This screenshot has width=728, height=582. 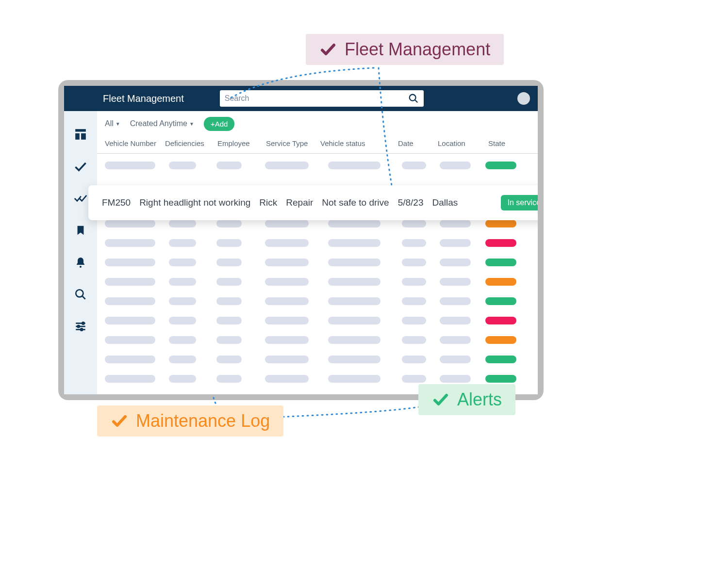 What do you see at coordinates (417, 49) in the screenshot?
I see `callout-label: Fleet Management` at bounding box center [417, 49].